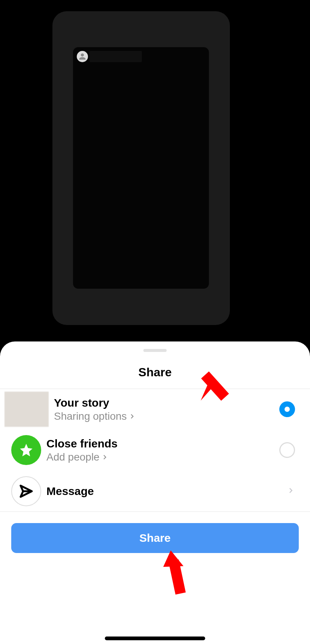  Describe the element at coordinates (155, 409) in the screenshot. I see `option-your-story: Your story Sharing options` at that location.